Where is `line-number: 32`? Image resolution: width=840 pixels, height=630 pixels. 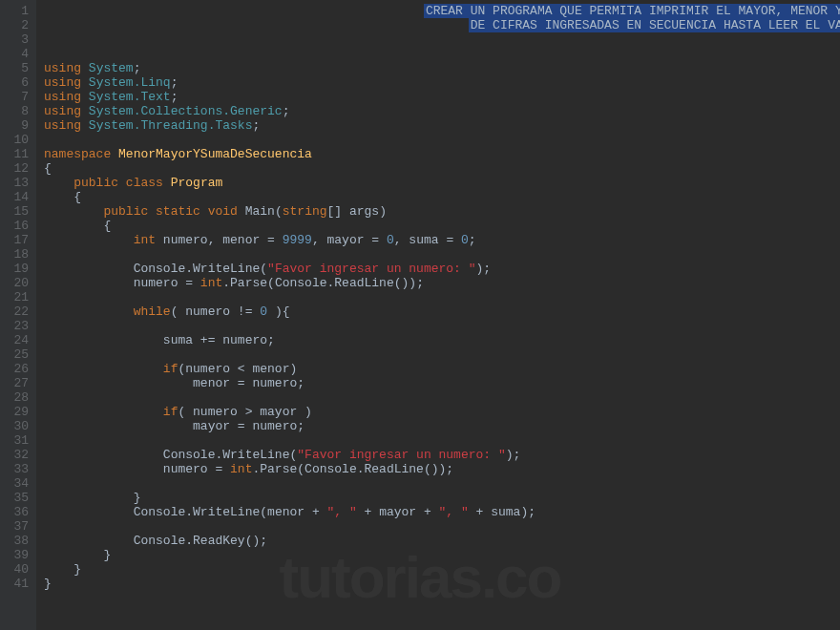
line-number: 32 is located at coordinates (20, 454).